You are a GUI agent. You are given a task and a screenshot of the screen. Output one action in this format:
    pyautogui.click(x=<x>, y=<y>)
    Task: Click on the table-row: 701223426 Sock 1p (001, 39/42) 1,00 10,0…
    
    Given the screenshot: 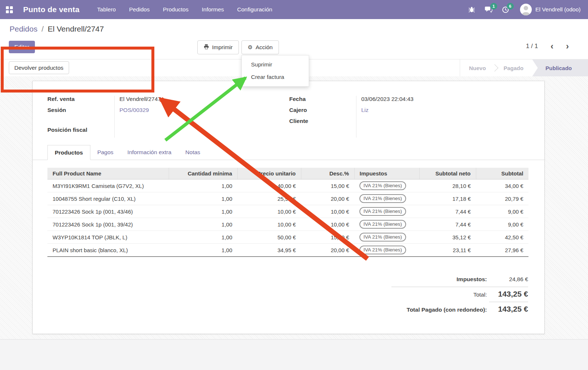 What is the action you would take?
    pyautogui.click(x=288, y=225)
    